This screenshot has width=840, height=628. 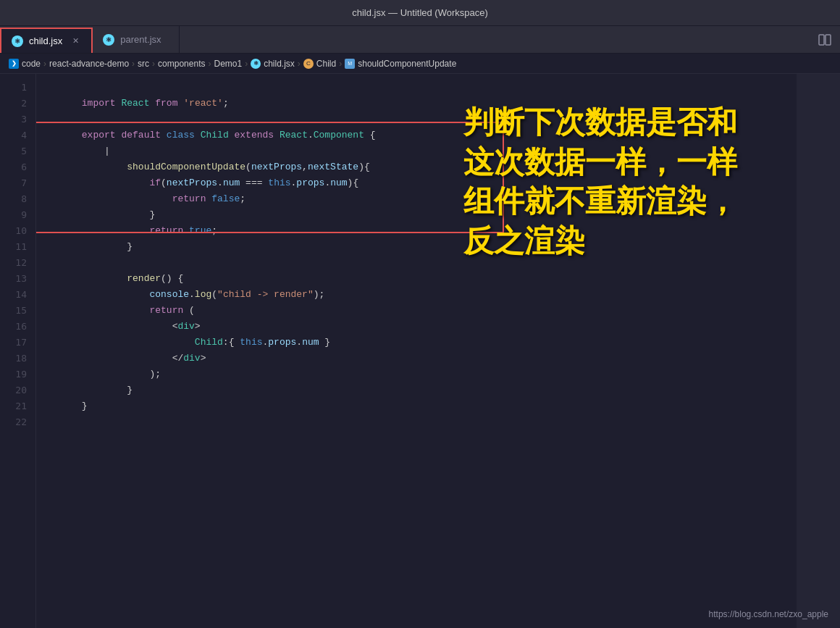 What do you see at coordinates (17, 359) in the screenshot?
I see `line-num-18: 18` at bounding box center [17, 359].